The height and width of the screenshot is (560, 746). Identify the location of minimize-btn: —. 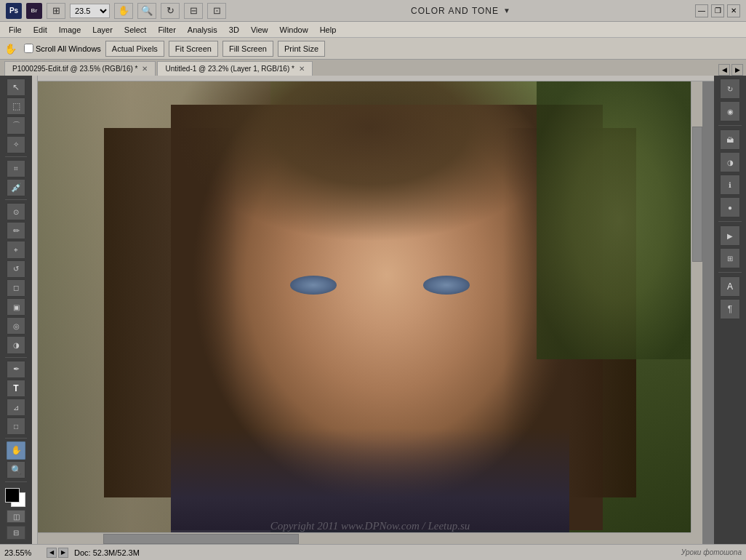
(702, 11).